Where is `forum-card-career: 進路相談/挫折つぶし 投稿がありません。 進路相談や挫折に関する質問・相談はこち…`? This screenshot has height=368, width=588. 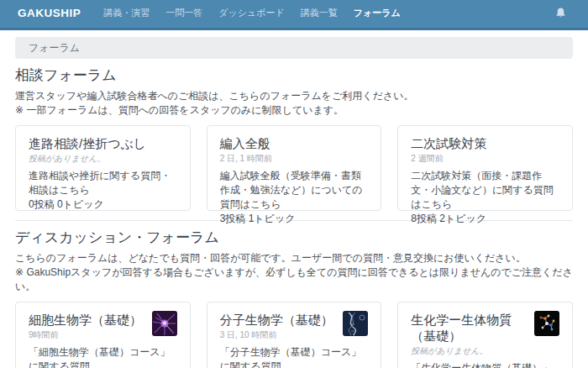 forum-card-career: 進路相談/挫折つぶし 投稿がありません。 進路相談や挫折に関する質問・相談はこち… is located at coordinates (102, 168).